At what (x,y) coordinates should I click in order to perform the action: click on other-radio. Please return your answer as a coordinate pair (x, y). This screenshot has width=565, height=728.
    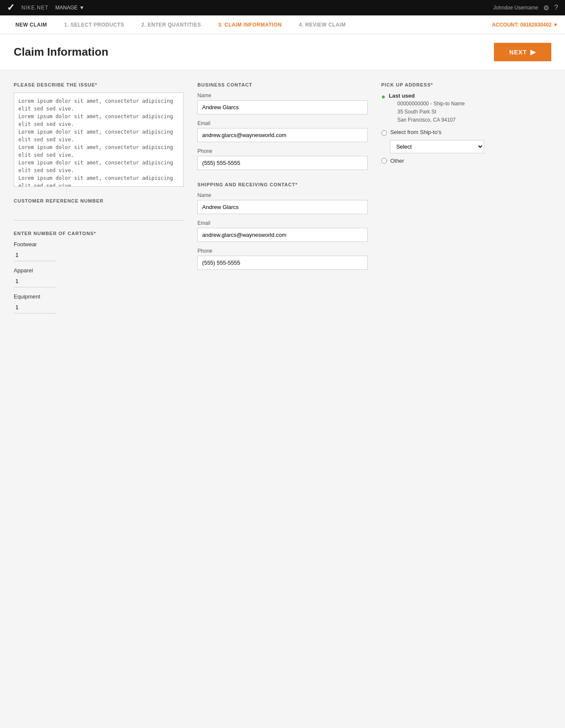
    Looking at the image, I should click on (384, 161).